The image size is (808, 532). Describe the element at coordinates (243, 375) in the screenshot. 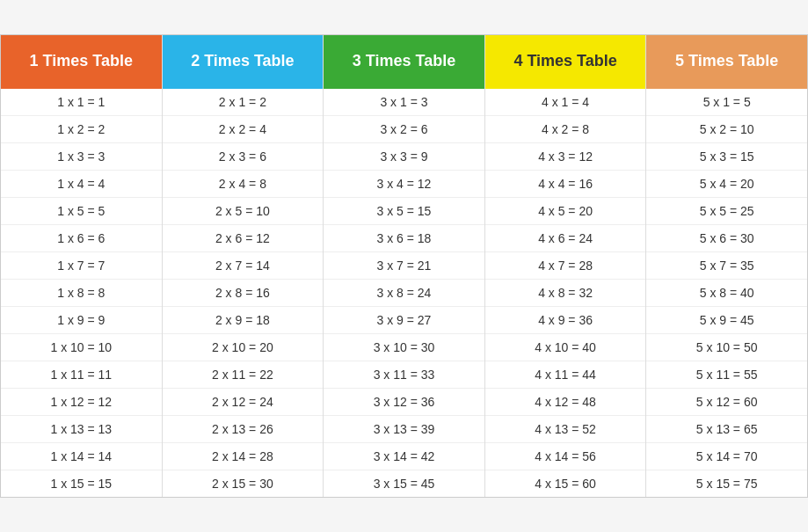

I see `table-row: 2 x 11 = 22` at that location.